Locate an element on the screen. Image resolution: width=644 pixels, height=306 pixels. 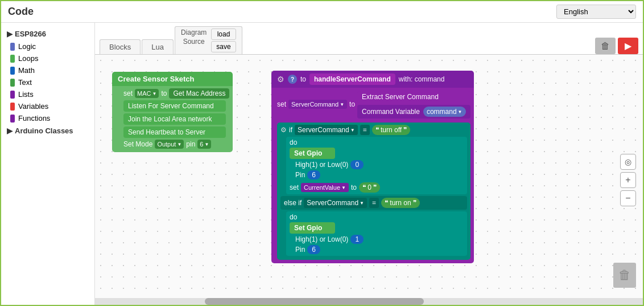
sidebar-lists-label: Lists is located at coordinates (26, 95).